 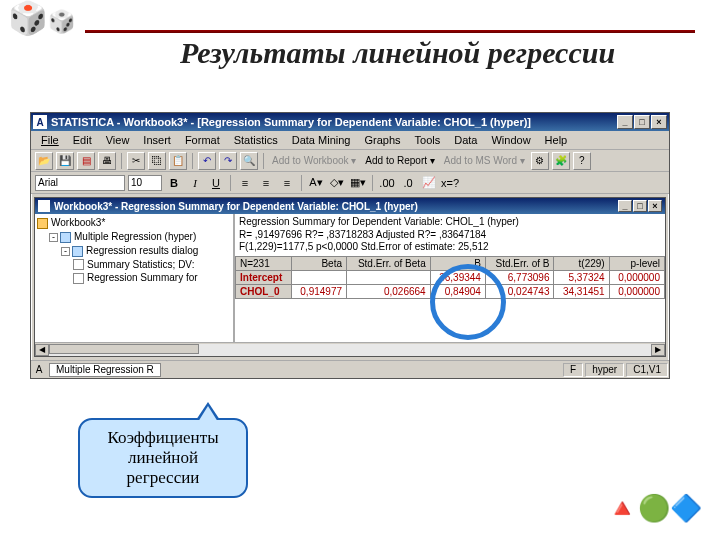 I want to click on menu-format: Format, so click(x=202, y=140).